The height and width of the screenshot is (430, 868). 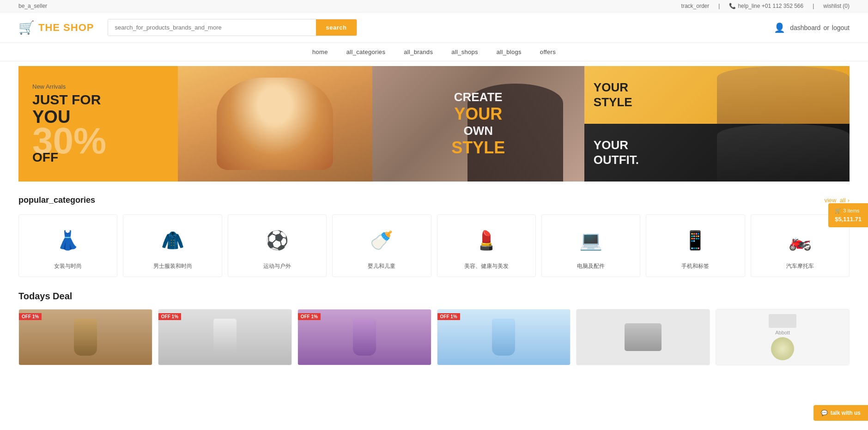 What do you see at coordinates (478, 148) in the screenshot?
I see `style-text: STYLE` at bounding box center [478, 148].